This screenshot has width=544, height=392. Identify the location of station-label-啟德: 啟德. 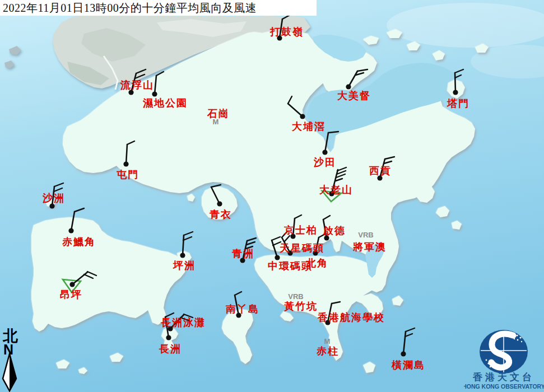
(334, 231).